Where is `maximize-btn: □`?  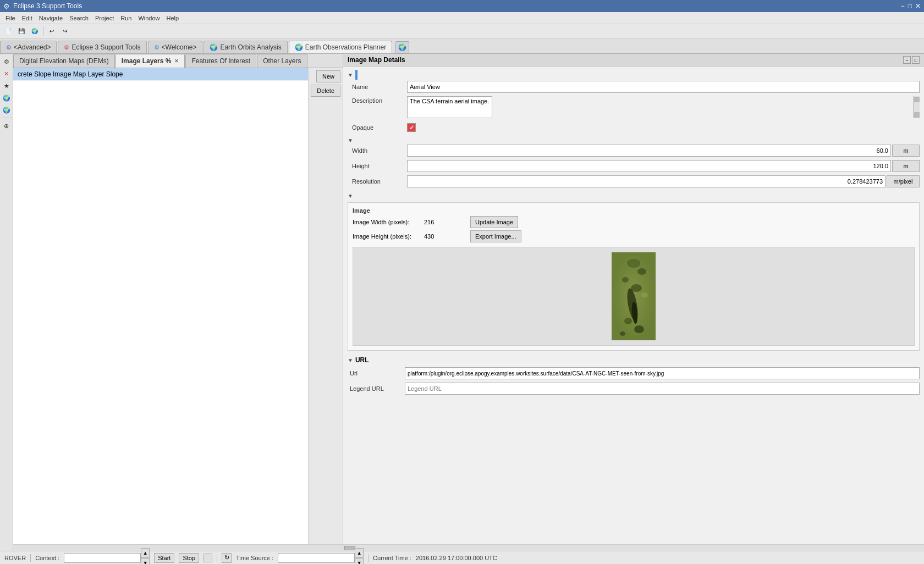
maximize-btn: □ is located at coordinates (910, 6).